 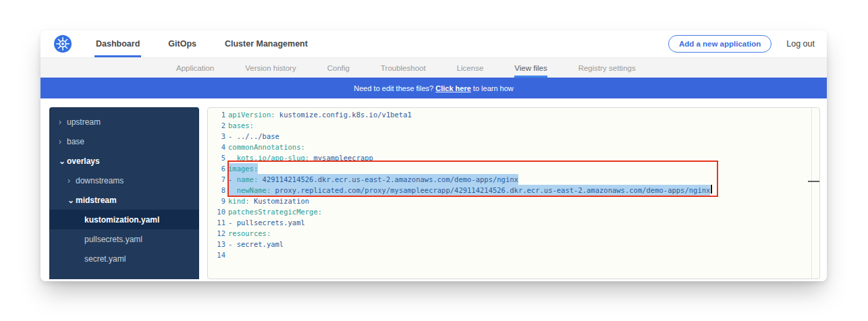 I want to click on yaml-key: images:, so click(x=243, y=169).